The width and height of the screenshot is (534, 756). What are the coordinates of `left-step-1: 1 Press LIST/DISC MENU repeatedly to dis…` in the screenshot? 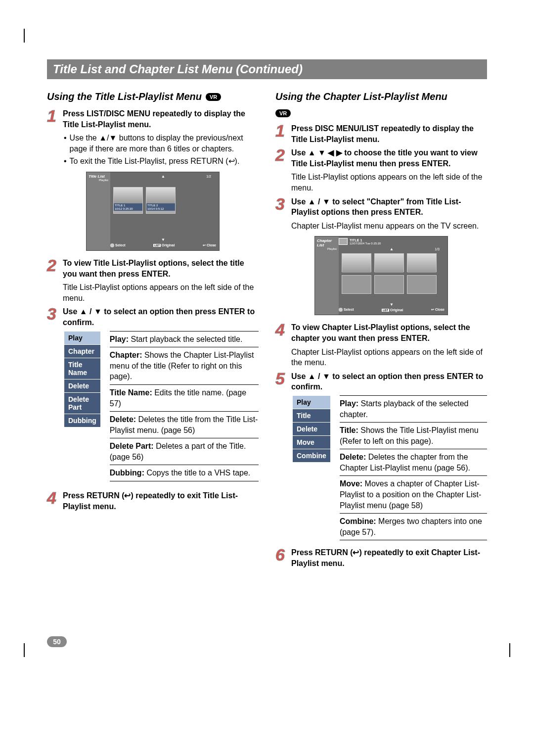 It's located at (153, 119).